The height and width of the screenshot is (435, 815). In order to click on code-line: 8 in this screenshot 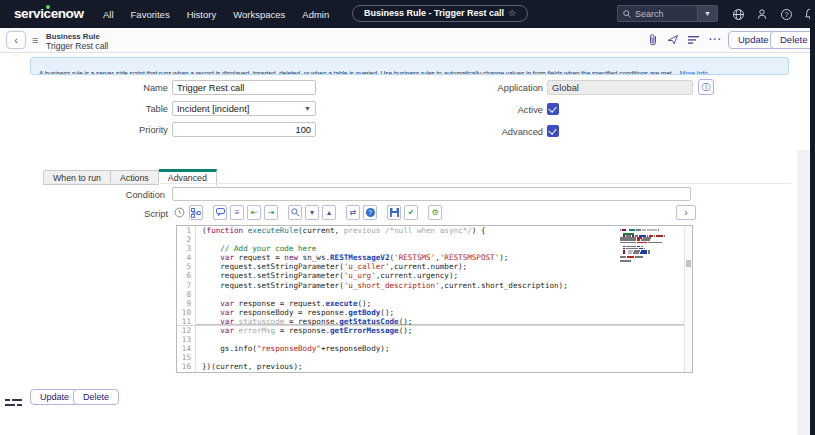, I will do `click(434, 294)`.